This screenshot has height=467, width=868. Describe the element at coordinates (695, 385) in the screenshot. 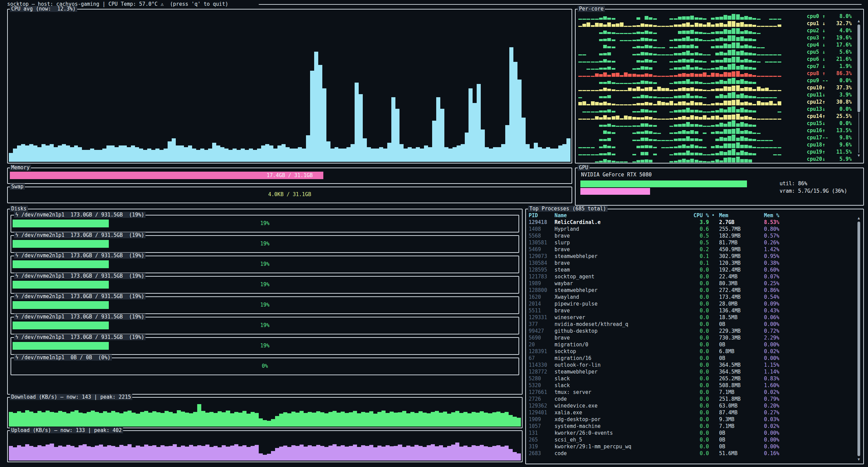

I see `process-row: 5320slack0.0508.8MB1.60%` at that location.